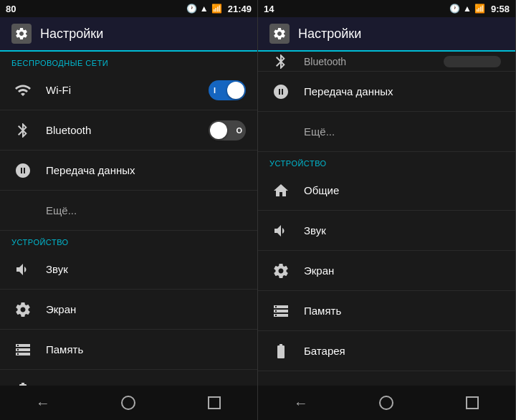  I want to click on battery-number-right: 14, so click(269, 9).